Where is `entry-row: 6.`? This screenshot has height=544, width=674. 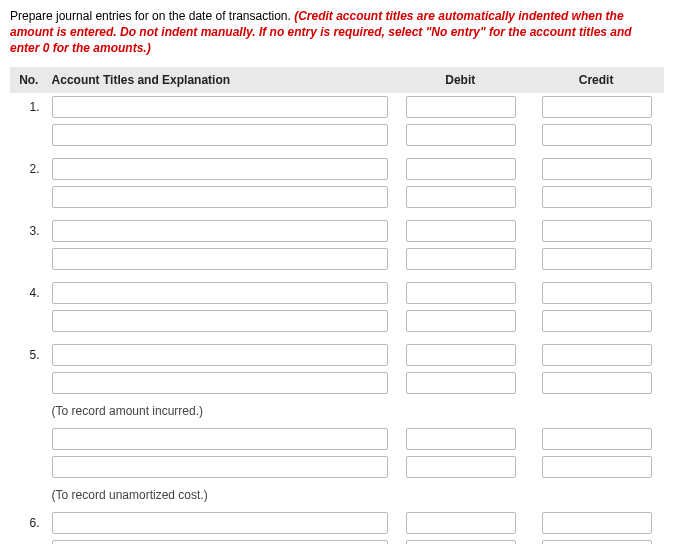
entry-row: 6. is located at coordinates (337, 523).